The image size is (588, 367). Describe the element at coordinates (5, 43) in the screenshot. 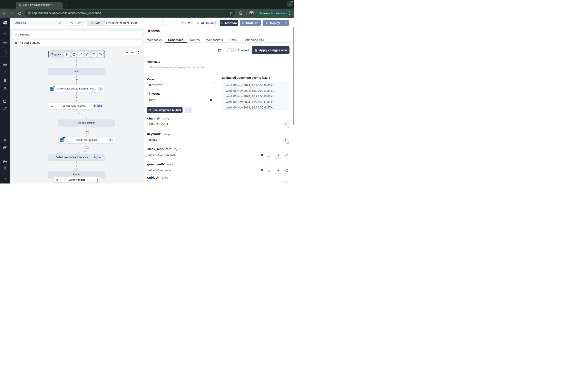

I see `sidebar-item-favorites` at that location.